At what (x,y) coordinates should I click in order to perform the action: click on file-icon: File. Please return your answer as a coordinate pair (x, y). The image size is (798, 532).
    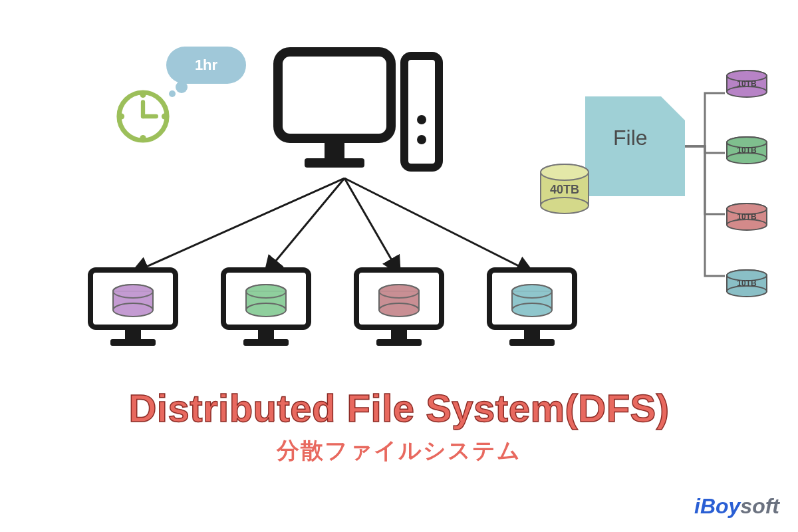
    Looking at the image, I should click on (635, 146).